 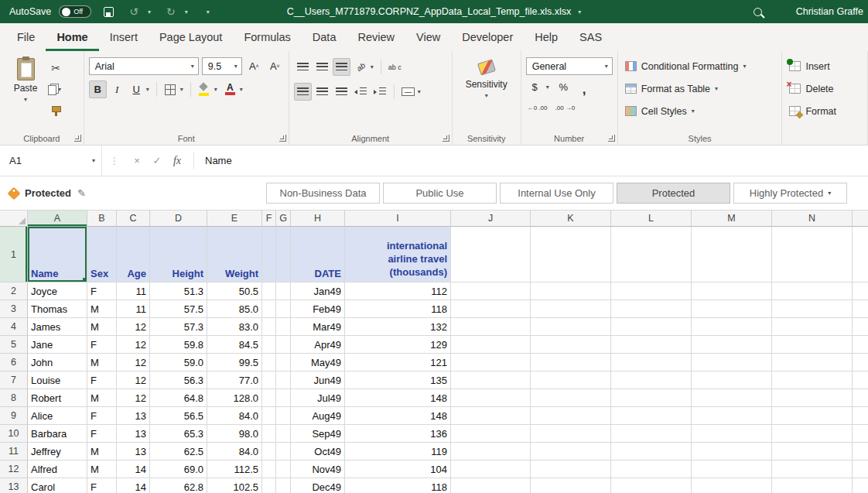 I want to click on cell-D5: 59.8, so click(x=179, y=345).